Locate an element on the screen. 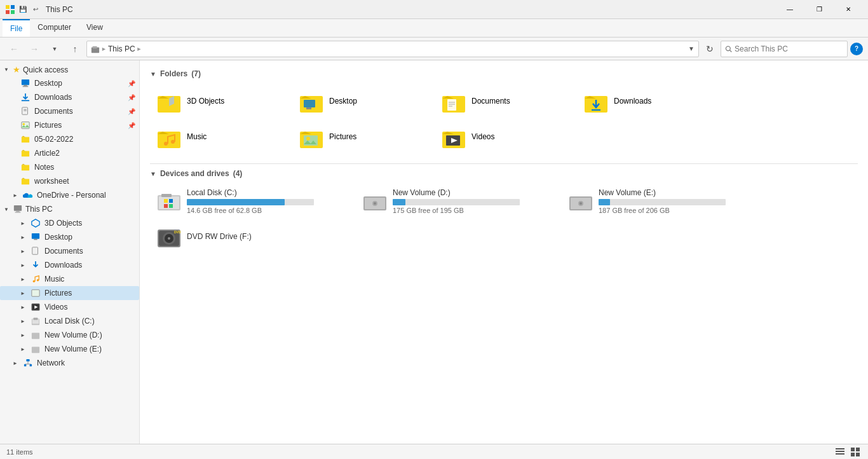  sidebar-item-documents: Documents 📌 is located at coordinates (70, 111).